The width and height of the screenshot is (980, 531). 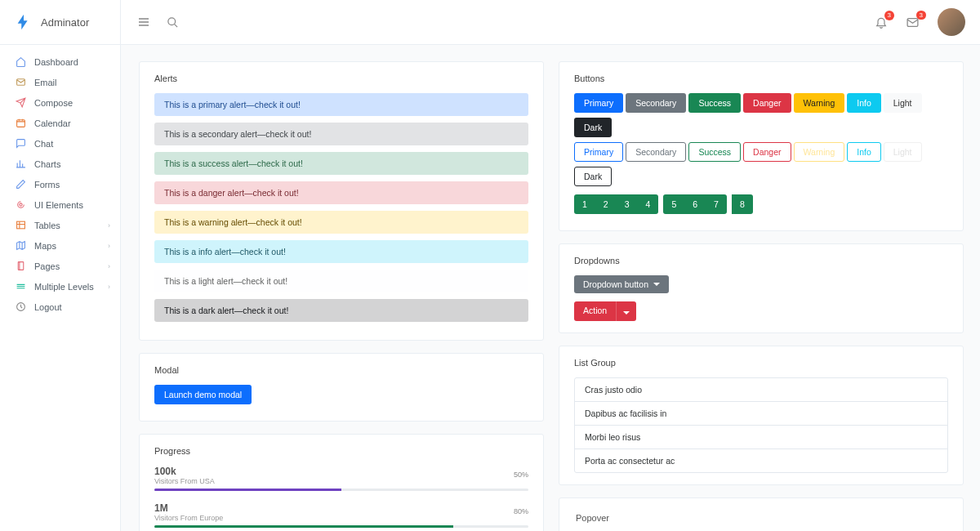 What do you see at coordinates (585, 204) in the screenshot?
I see `group-button-1: 1` at bounding box center [585, 204].